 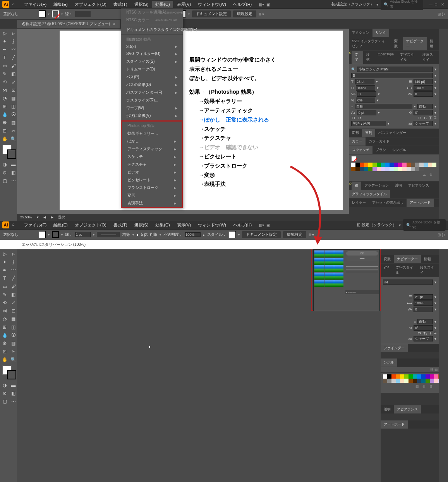 I want to click on filter-ok-button: OK, so click(x=362, y=253).